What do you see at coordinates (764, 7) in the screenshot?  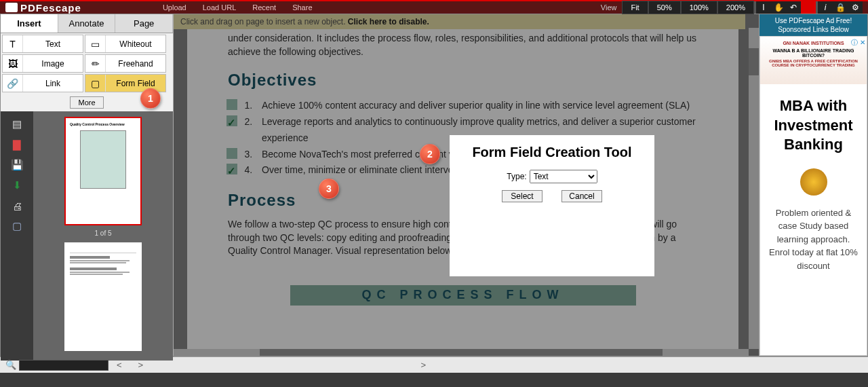 I see `text-cursor-icon: I` at bounding box center [764, 7].